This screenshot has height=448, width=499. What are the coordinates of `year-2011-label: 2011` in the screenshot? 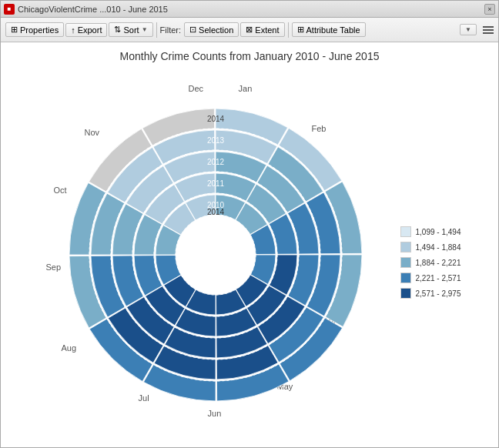 It's located at (216, 256).